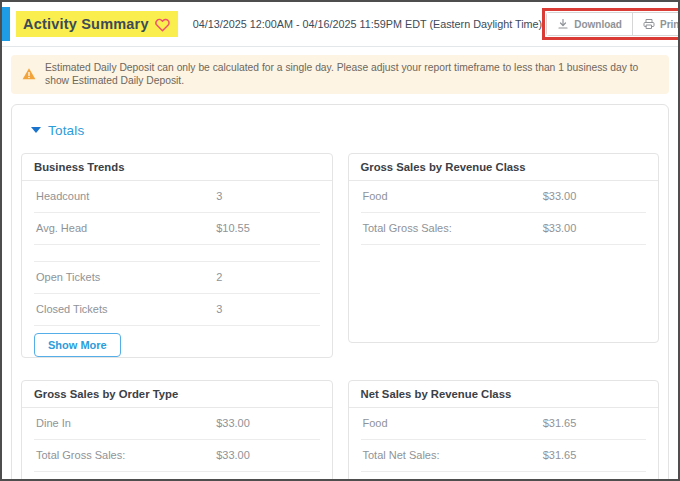  I want to click on card-body: Dine In $33.00 Total Gross Sales: $33.00, so click(177, 440).